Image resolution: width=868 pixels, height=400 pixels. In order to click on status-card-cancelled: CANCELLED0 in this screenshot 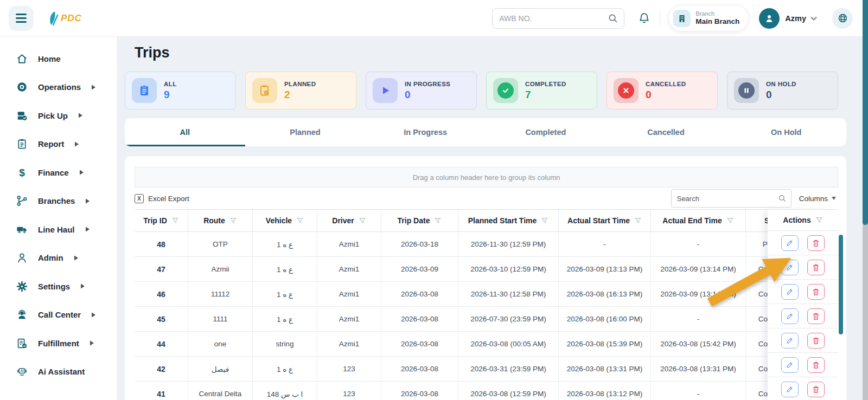, I will do `click(662, 91)`.